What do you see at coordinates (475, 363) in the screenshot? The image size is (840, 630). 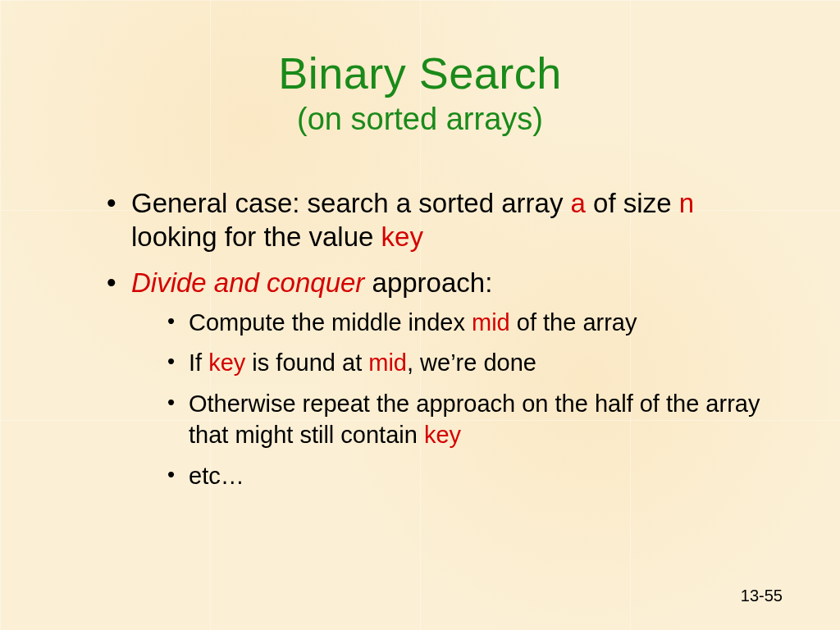 I see `sub-if-found: If key is found at mid, we’re done` at bounding box center [475, 363].